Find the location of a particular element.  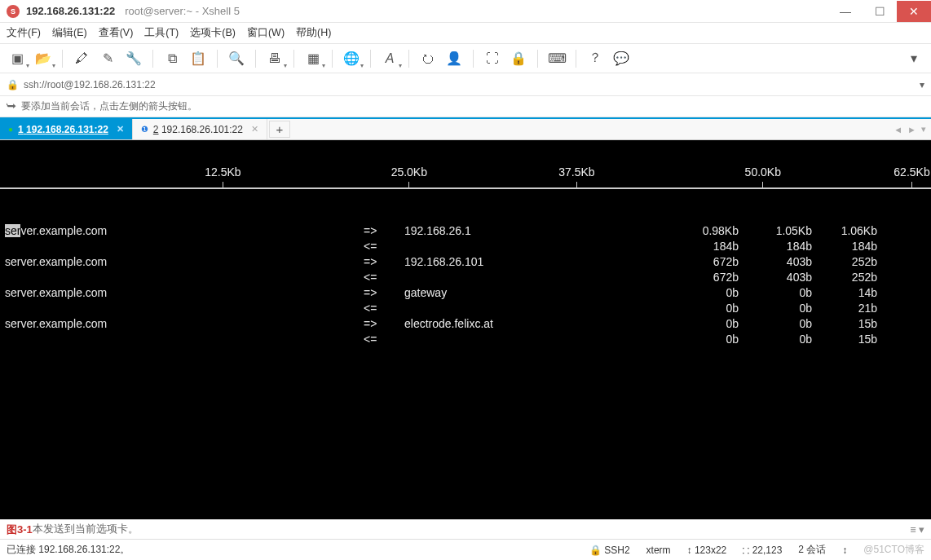

menu-tabs: 选项卡(B) is located at coordinates (213, 33).